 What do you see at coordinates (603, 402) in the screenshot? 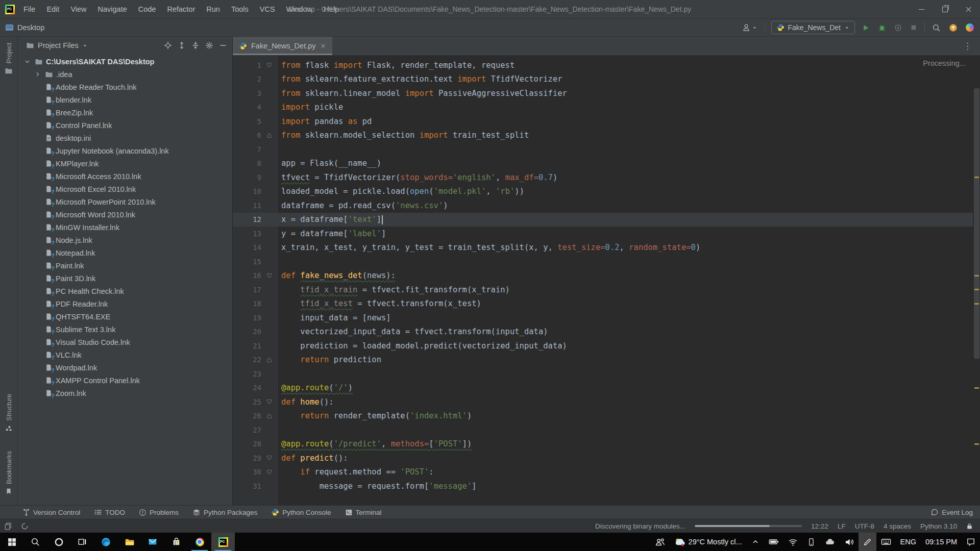
I see `code-line-25: 25def home():` at bounding box center [603, 402].